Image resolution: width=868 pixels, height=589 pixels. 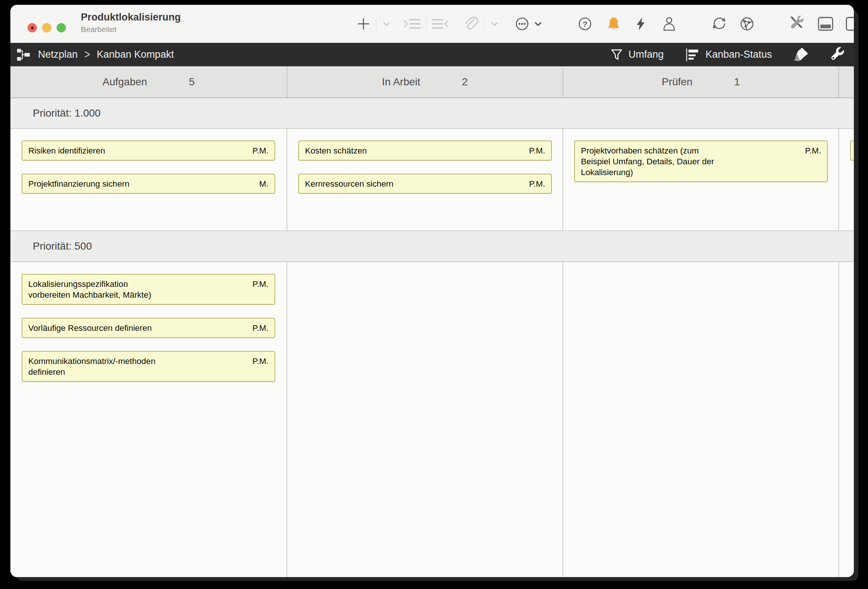 I want to click on funnel-icon, so click(x=617, y=55).